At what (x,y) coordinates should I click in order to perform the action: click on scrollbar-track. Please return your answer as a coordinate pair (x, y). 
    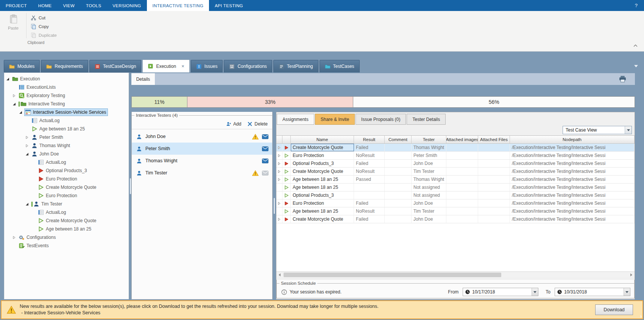
    Looking at the image, I should click on (455, 275).